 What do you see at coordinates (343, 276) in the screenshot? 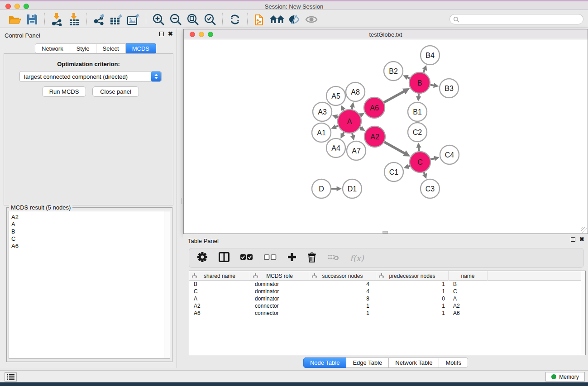
I see `column-header-successor-nodes: successor nodes` at bounding box center [343, 276].